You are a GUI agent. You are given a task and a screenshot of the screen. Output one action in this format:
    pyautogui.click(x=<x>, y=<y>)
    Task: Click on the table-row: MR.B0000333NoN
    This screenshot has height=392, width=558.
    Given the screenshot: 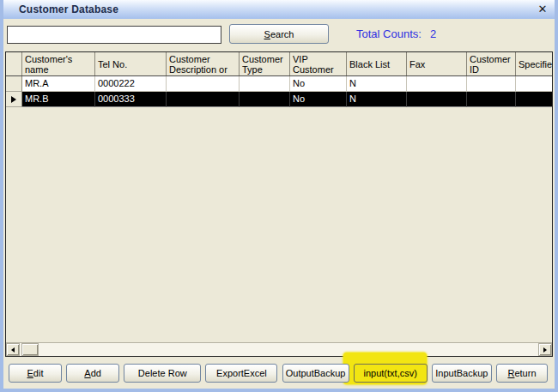 What is the action you would take?
    pyautogui.click(x=279, y=100)
    